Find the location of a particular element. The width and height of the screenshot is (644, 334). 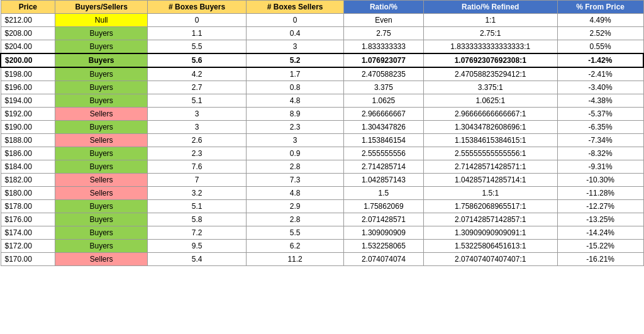

from-price-cell: -9.31% is located at coordinates (600, 167).